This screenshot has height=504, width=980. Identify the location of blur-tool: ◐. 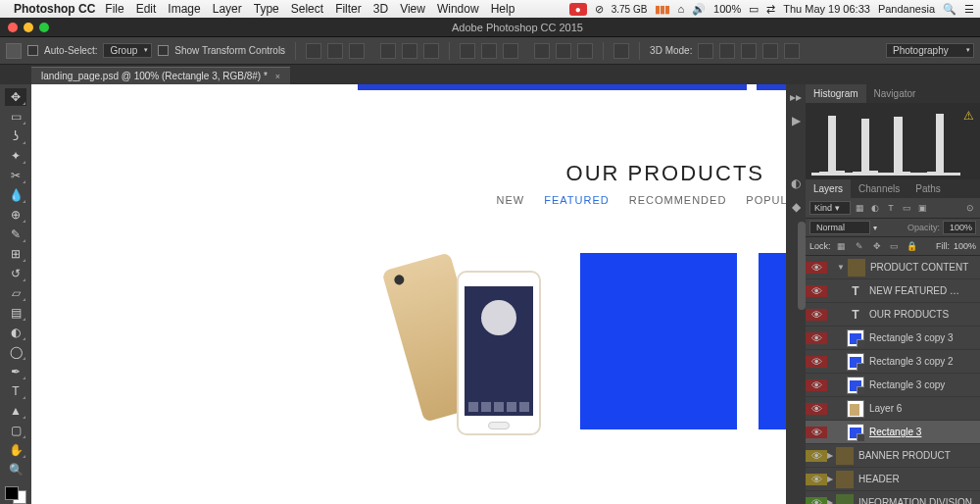
(16, 332).